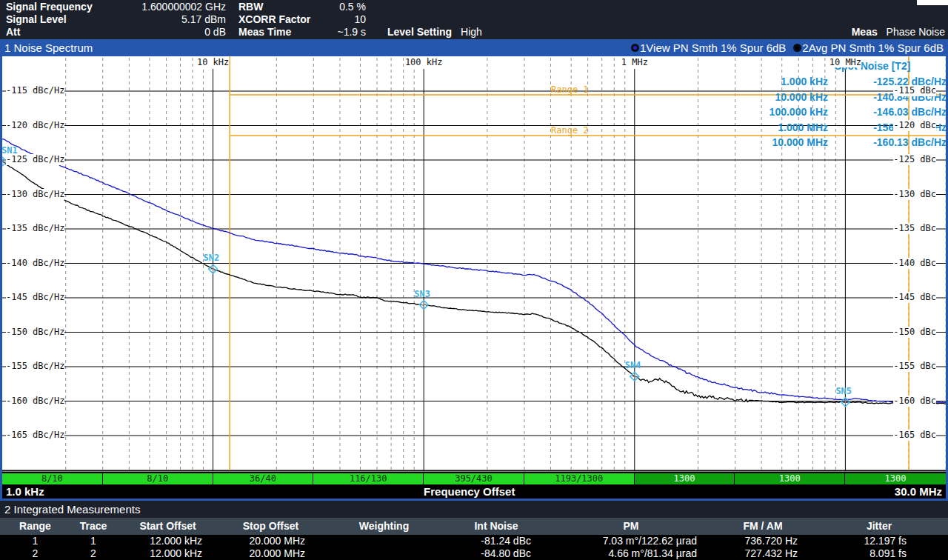  What do you see at coordinates (915, 126) in the screenshot?
I see `y-axis-label-right: -120 dBc` at bounding box center [915, 126].